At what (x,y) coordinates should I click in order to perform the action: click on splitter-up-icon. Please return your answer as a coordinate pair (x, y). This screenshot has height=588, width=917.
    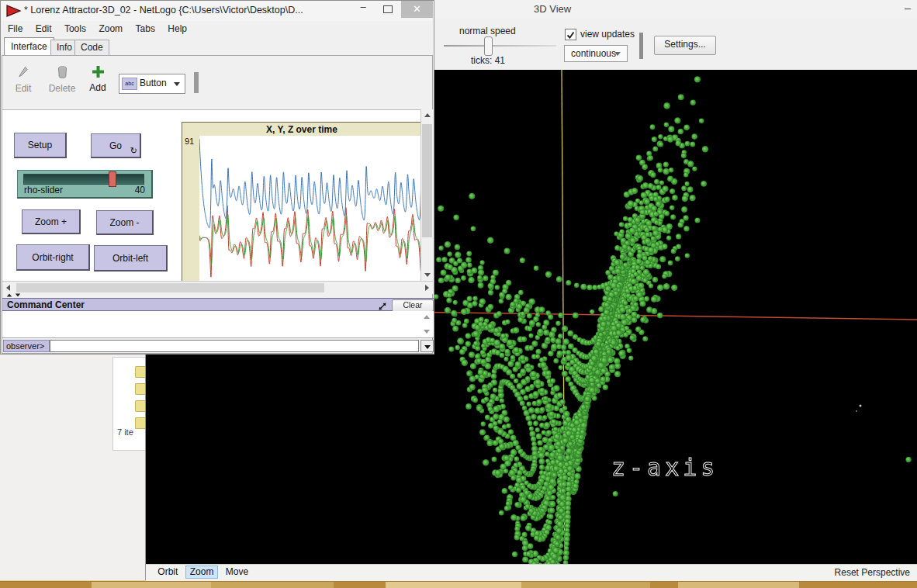
    Looking at the image, I should click on (9, 296).